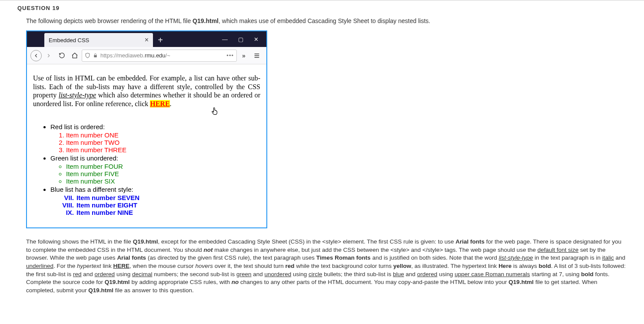 The image size is (644, 324). Describe the element at coordinates (209, 250) in the screenshot. I see `t: not` at that location.